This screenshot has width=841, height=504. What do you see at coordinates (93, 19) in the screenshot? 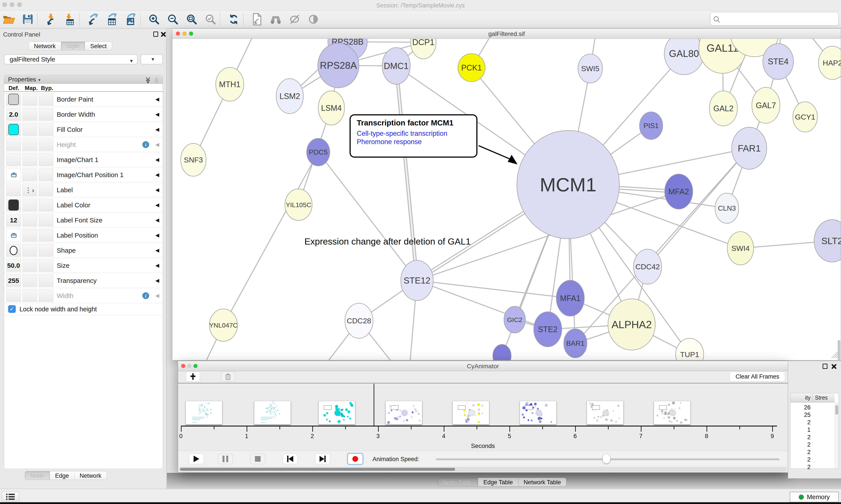
I see `export-network-button` at bounding box center [93, 19].